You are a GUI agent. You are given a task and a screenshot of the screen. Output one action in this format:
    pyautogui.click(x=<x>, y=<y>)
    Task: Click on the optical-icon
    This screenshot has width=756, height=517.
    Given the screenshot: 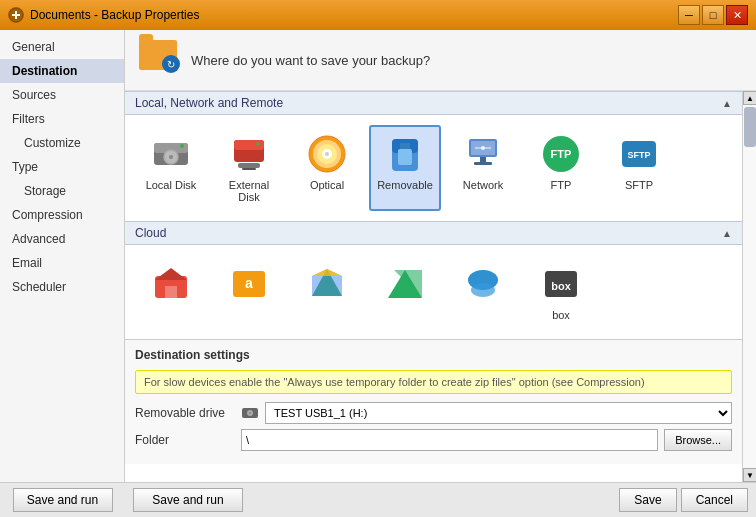 What is the action you would take?
    pyautogui.click(x=327, y=154)
    